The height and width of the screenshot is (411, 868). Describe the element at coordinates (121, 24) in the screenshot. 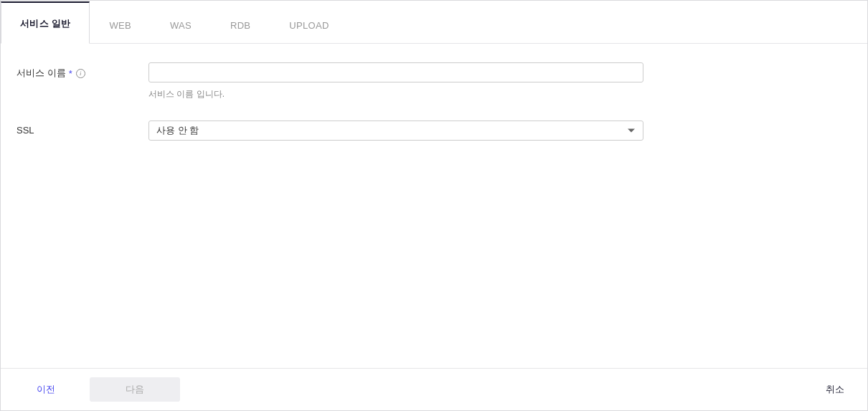

I see `tab-web: WEB` at that location.